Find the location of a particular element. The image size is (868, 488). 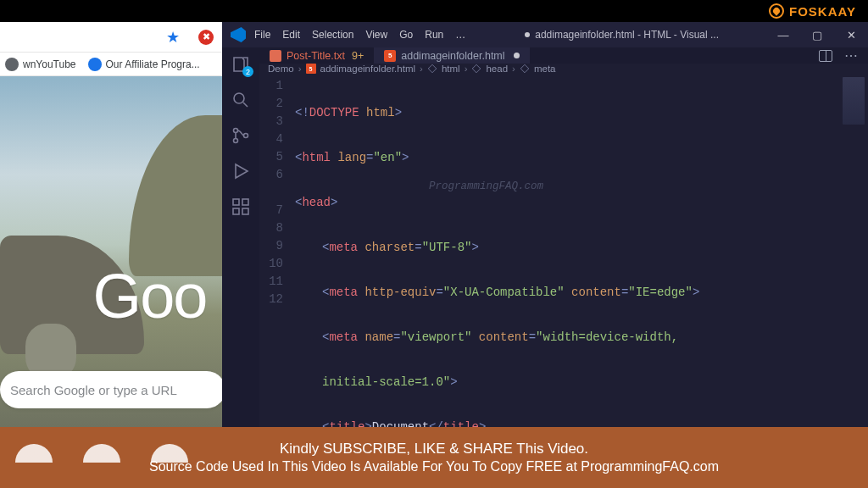

google-logo: Goo is located at coordinates (150, 297).